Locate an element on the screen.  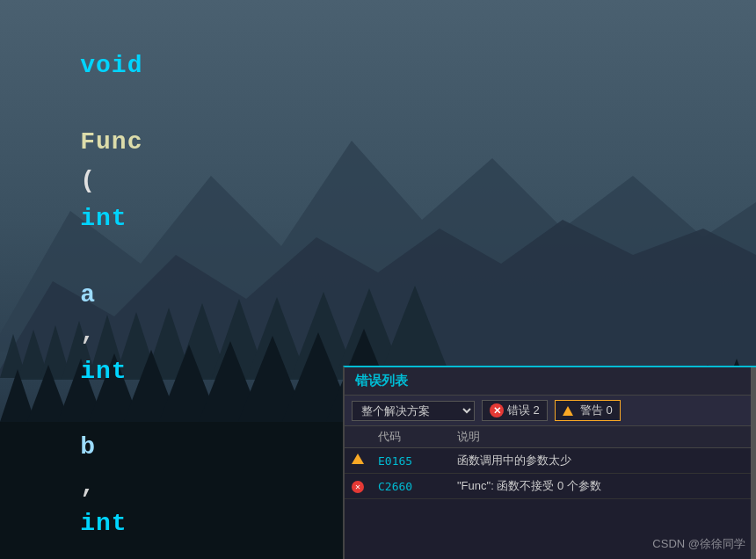
watermark: CSDN @徐徐同学 is located at coordinates (699, 544).